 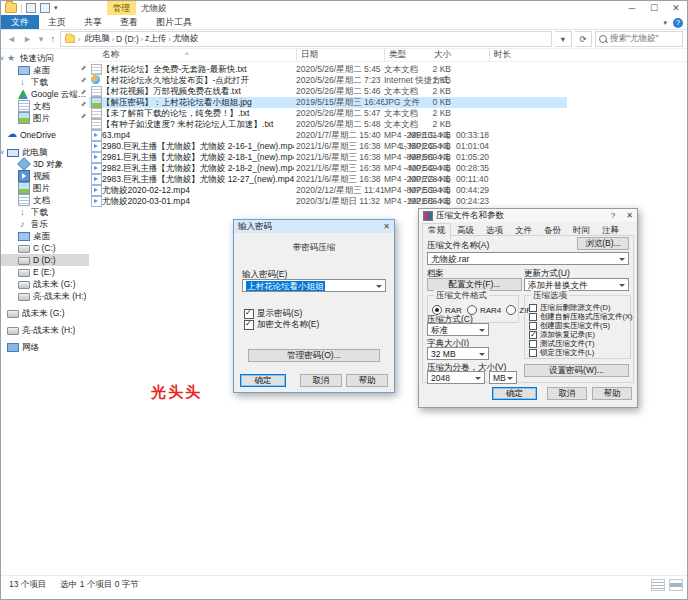 I want to click on checkbox-icon, so click(x=249, y=325).